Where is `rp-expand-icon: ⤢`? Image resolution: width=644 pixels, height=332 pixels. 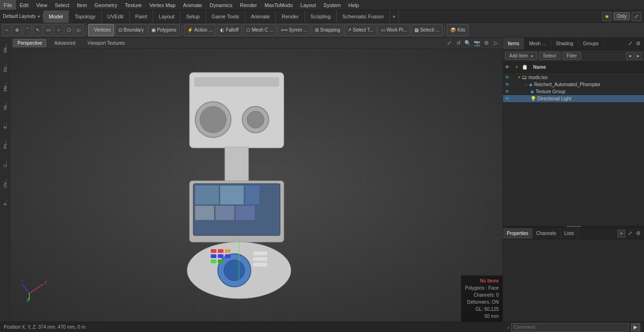 rp-expand-icon: ⤢ is located at coordinates (630, 44).